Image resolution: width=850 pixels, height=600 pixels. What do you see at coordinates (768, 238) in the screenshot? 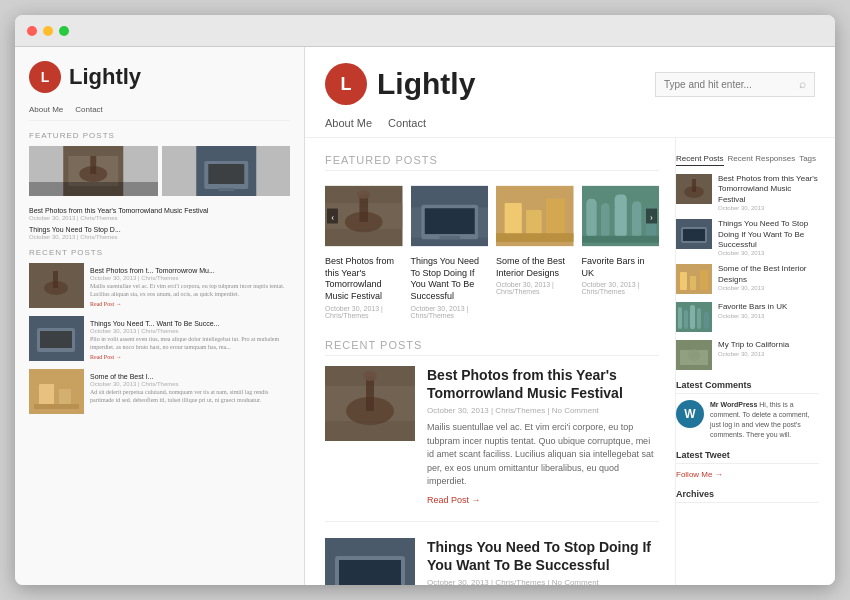
I see `sidebar-post-text-2: Things You Need To Stop Doing If You Wan…` at bounding box center [768, 238].